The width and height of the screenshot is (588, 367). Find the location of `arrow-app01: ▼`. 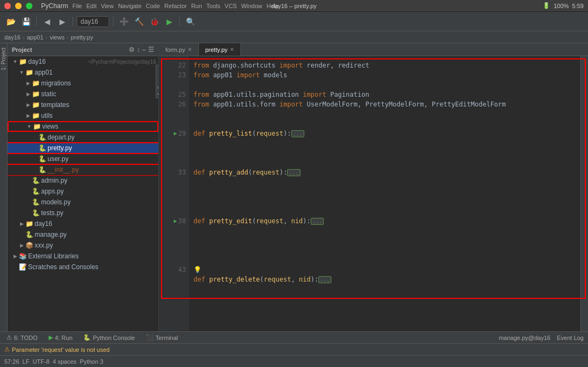

arrow-app01: ▼ is located at coordinates (22, 72).